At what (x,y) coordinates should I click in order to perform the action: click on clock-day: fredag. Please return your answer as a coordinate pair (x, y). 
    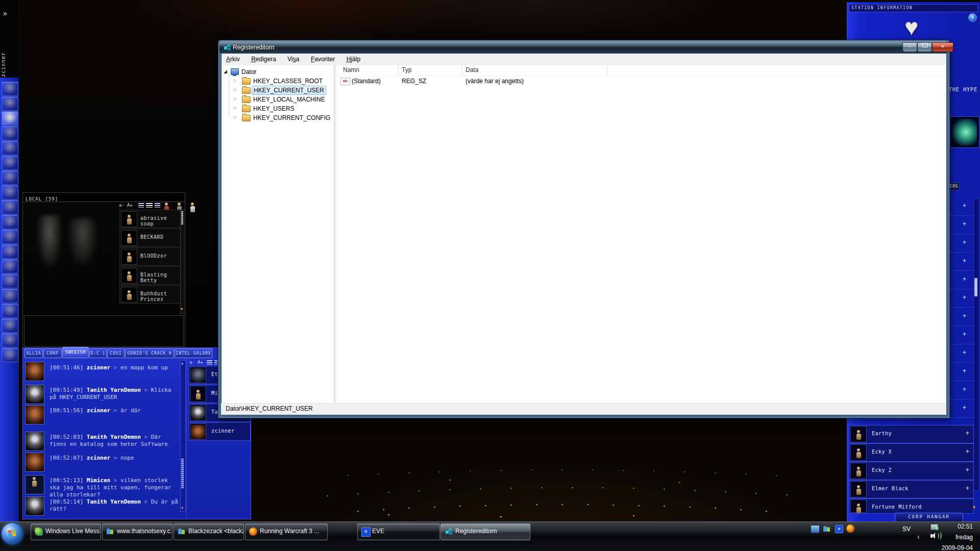
    Looking at the image, I should click on (964, 537).